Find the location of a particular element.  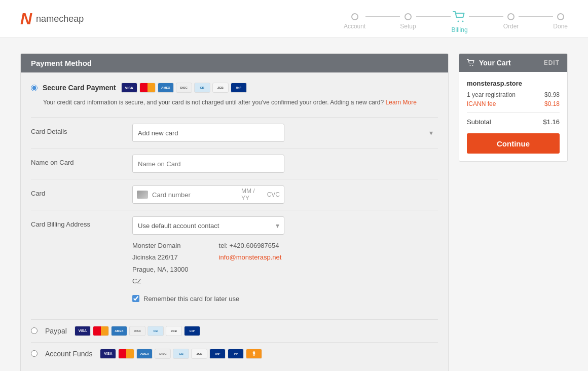

name-on-card-row: Name on Card is located at coordinates (234, 163).